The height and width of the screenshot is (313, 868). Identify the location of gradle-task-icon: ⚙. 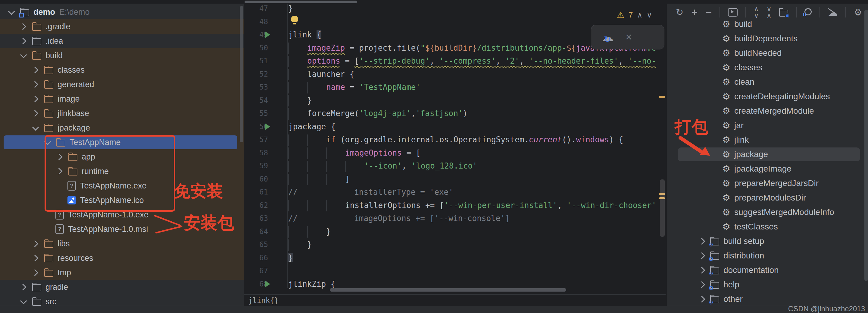
(726, 125).